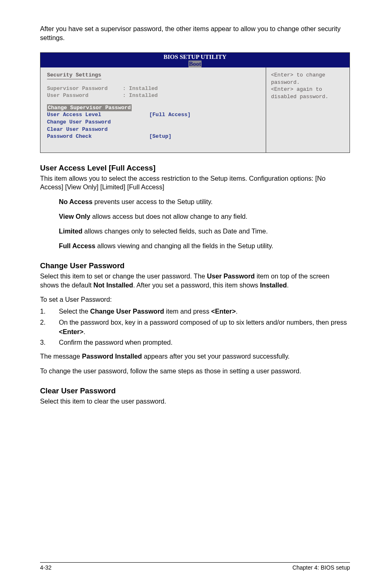  I want to click on cup-body-1: Select this item to set or change the us…, so click(195, 281).